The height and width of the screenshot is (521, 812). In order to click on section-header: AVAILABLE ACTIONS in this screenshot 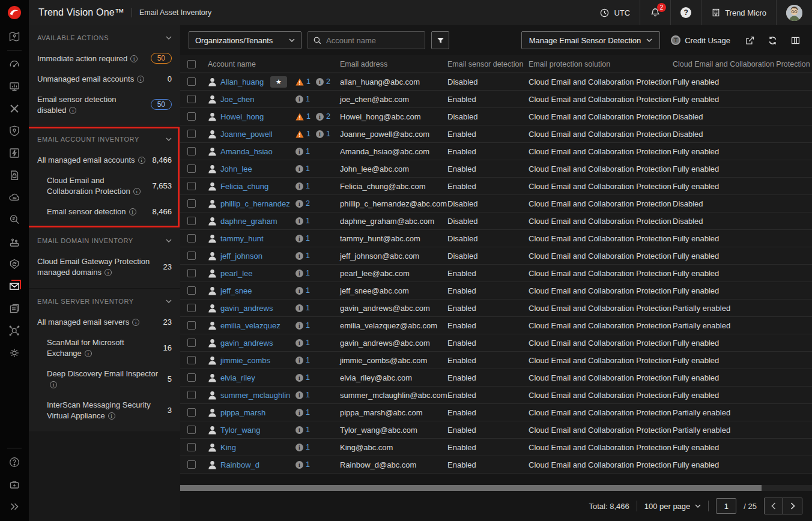, I will do `click(105, 38)`.